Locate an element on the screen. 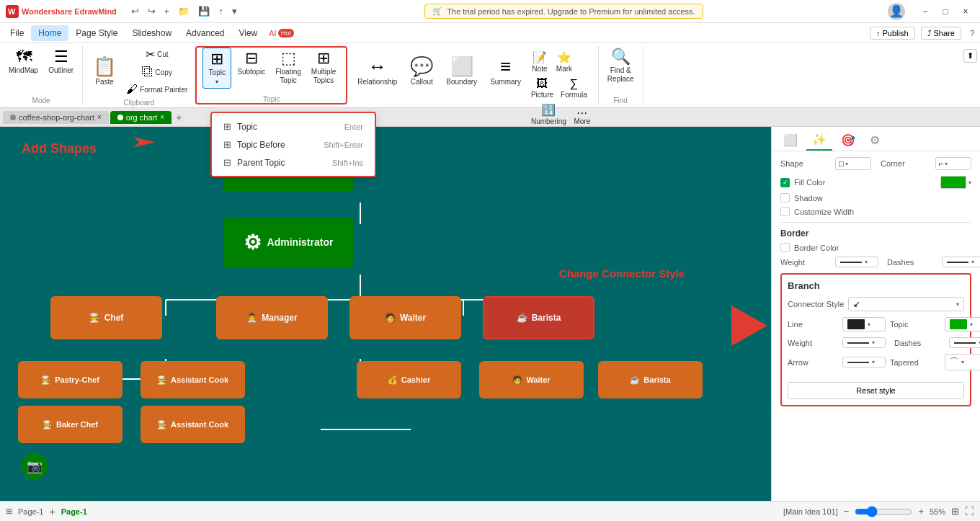  waiter1-node: 🧑 Waiter is located at coordinates (405, 318).